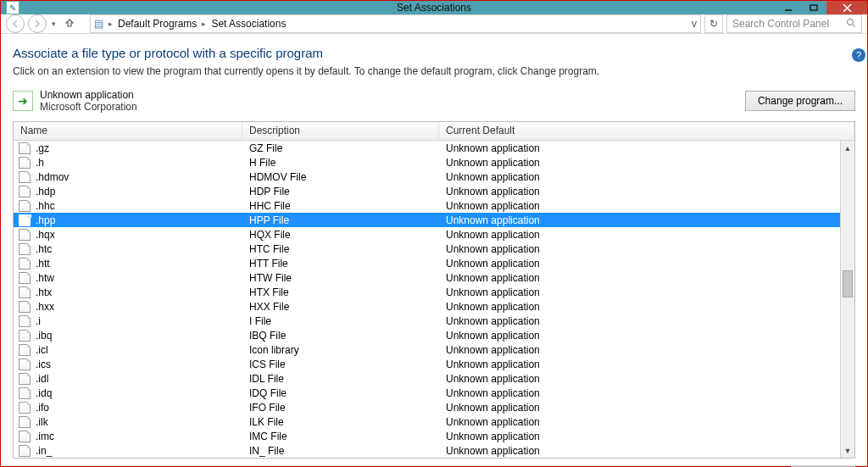 This screenshot has height=467, width=868. Describe the element at coordinates (88, 95) in the screenshot. I see `selected-app-name: Unknown application` at that location.